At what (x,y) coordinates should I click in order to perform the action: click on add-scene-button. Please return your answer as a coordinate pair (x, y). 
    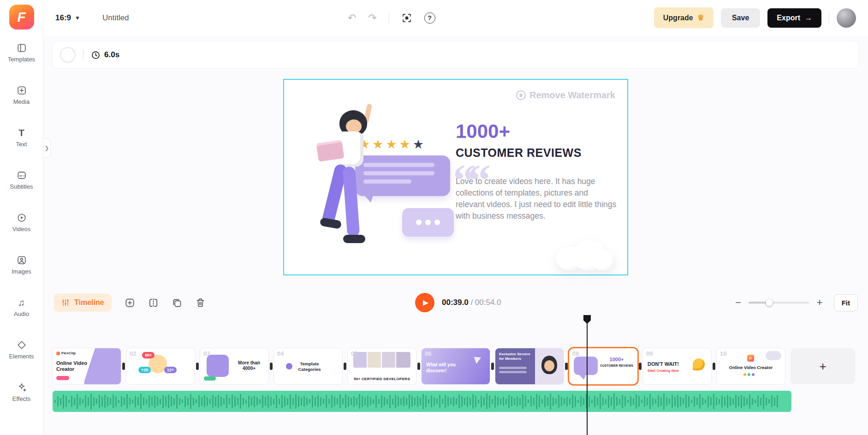
    Looking at the image, I should click on (130, 303).